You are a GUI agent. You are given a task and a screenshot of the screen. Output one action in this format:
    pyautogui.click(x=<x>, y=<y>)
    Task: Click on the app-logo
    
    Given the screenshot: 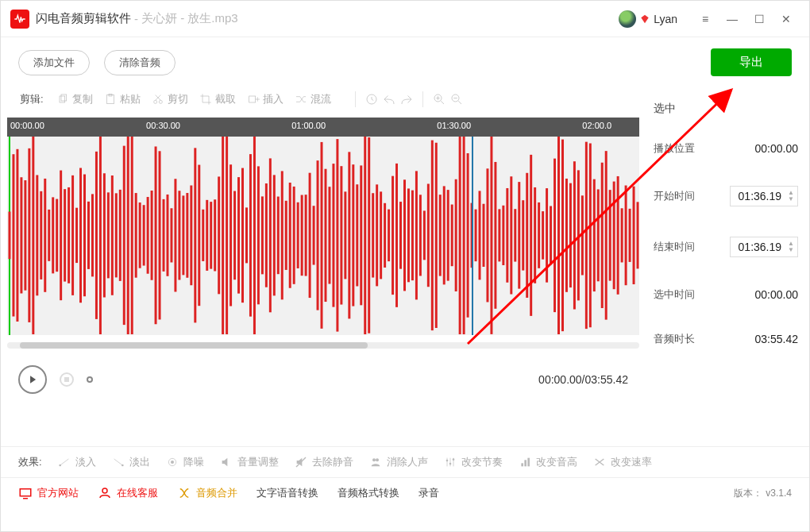 What is the action you would take?
    pyautogui.click(x=20, y=19)
    